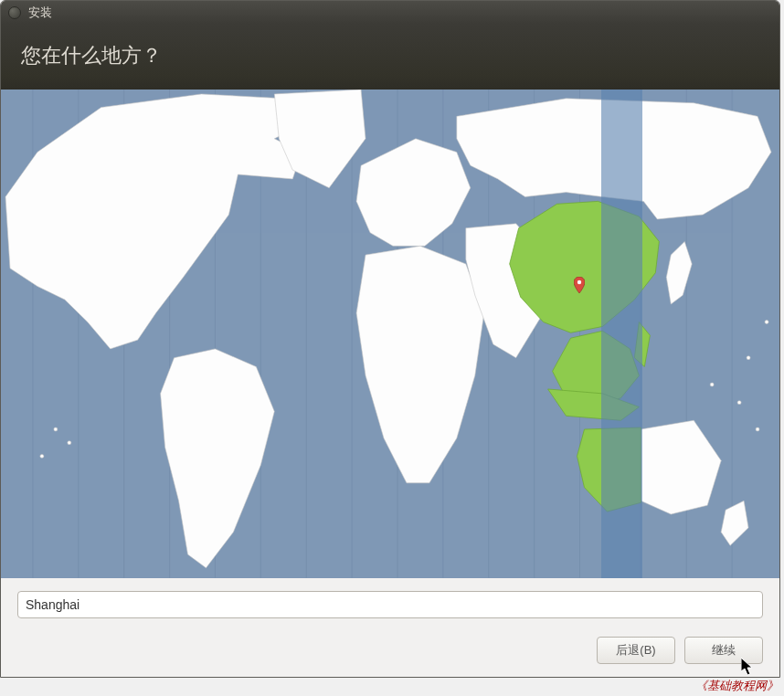  Describe the element at coordinates (390, 651) in the screenshot. I see `nav-button-row: 后退(B) 继续` at that location.